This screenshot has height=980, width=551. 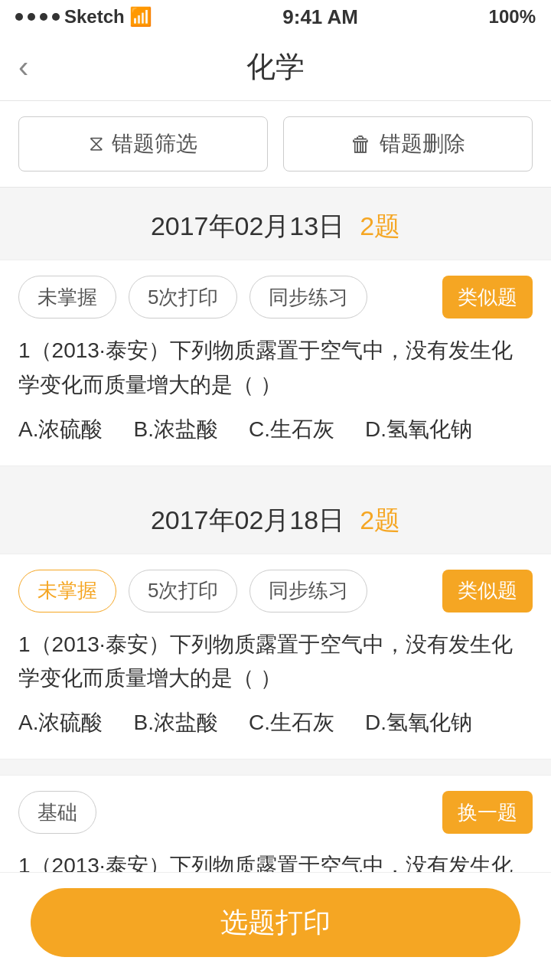 I want to click on option-d-1: D.氢氧化钠, so click(x=419, y=430).